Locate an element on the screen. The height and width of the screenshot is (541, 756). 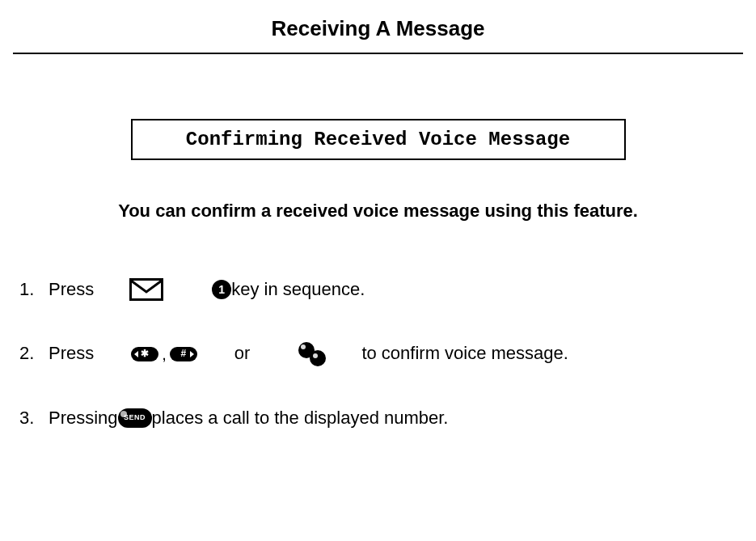
step-text-tail: places a call to the displayed number. is located at coordinates (301, 419).